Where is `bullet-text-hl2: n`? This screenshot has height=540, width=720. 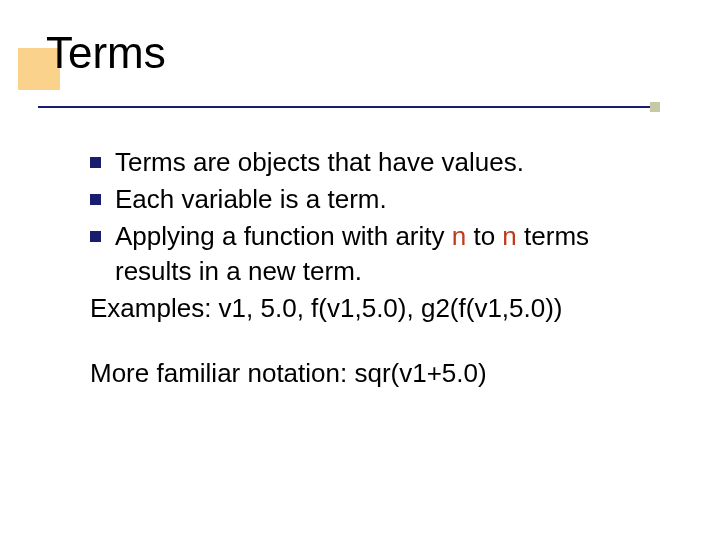 bullet-text-hl2: n is located at coordinates (509, 236).